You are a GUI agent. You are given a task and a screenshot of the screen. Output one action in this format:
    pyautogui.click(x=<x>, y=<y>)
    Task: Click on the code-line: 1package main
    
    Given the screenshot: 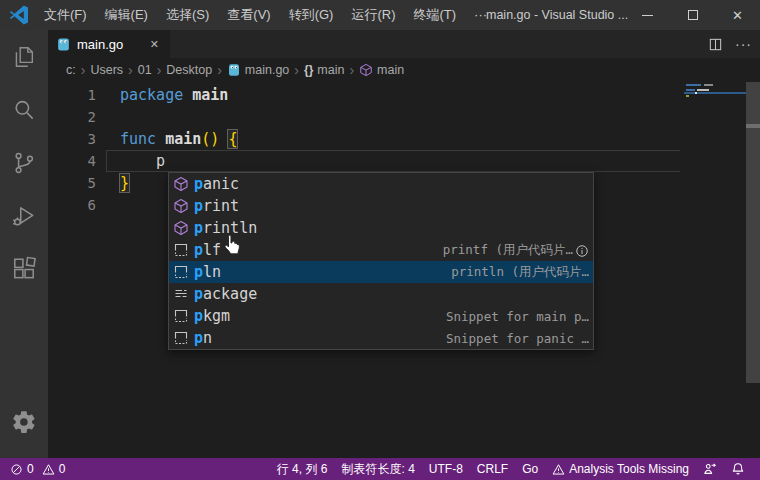 What is the action you would take?
    pyautogui.click(x=404, y=95)
    